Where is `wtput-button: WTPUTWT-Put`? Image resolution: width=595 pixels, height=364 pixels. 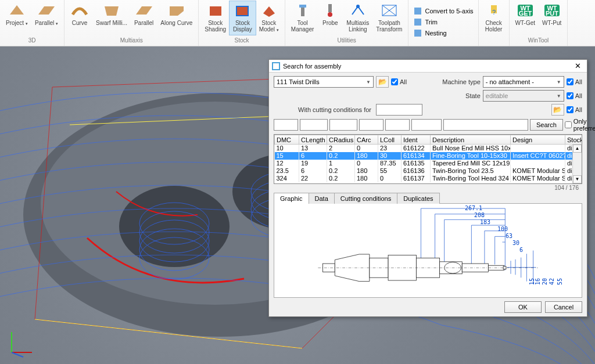 wtput-button: WTPUTWT-Put is located at coordinates (552, 18).